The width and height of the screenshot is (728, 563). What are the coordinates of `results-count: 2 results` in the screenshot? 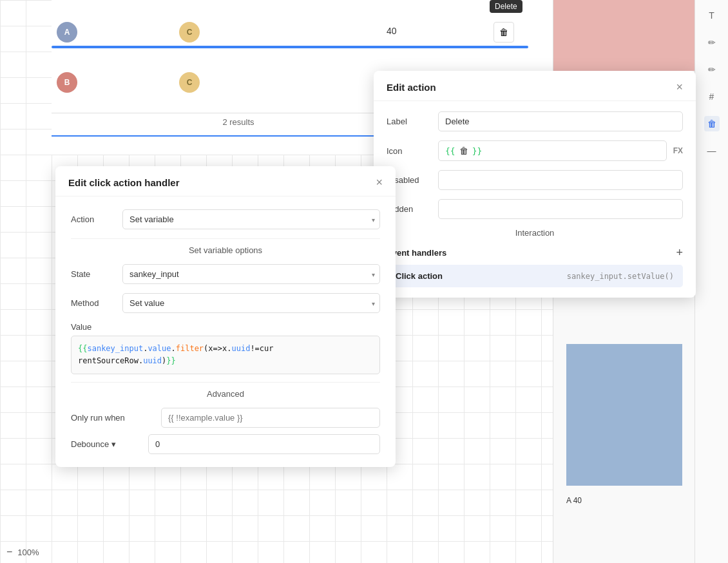 It's located at (238, 122).